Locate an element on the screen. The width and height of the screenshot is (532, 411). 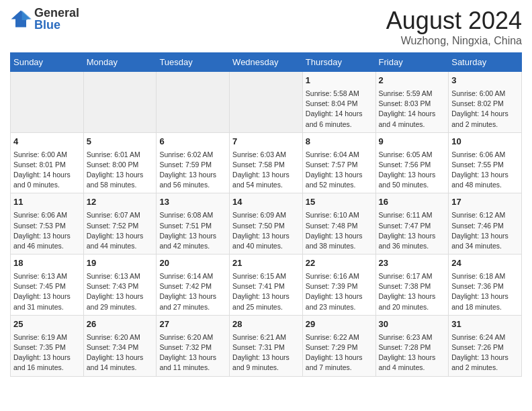
day-info: Sunrise: 6:06 AM is located at coordinates (485, 154).